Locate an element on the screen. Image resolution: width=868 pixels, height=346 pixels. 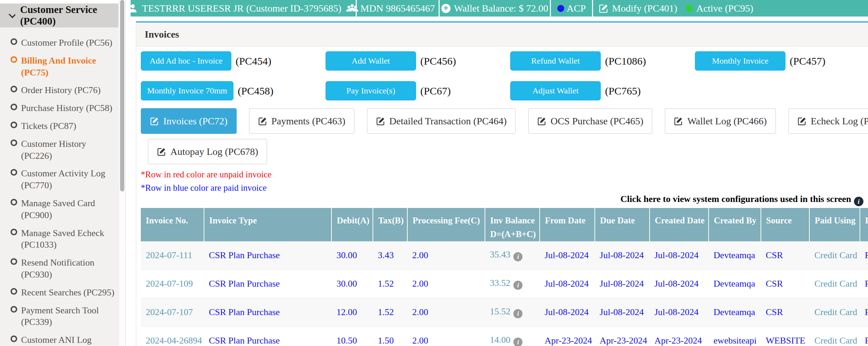
sidebar-item-label: Customer ANI Log (PC940) is located at coordinates (68, 340).